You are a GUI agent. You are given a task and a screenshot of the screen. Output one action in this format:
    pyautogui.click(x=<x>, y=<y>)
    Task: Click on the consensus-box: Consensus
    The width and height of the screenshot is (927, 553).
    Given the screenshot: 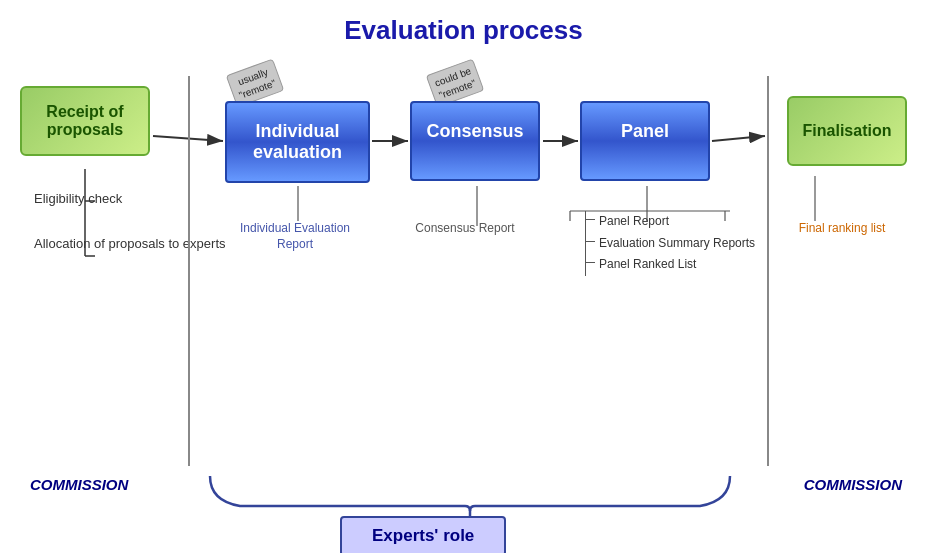 What is the action you would take?
    pyautogui.click(x=475, y=141)
    